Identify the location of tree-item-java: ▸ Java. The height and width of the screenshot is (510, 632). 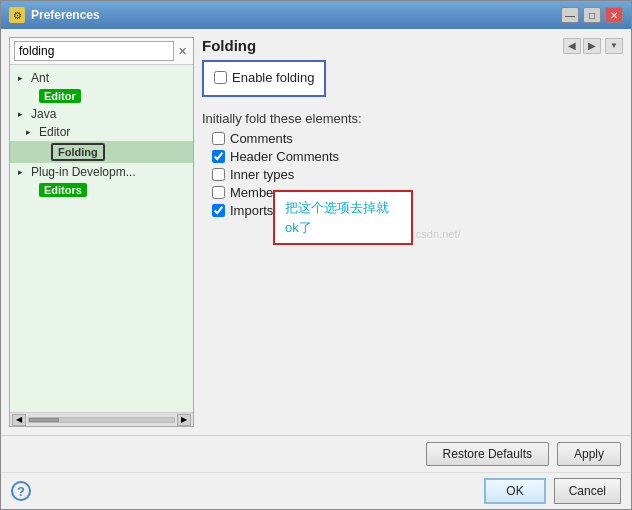
(102, 114).